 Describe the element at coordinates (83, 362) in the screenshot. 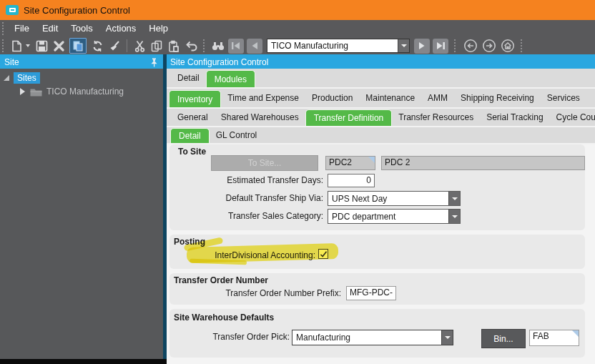

I see `window-bottom-edge` at that location.